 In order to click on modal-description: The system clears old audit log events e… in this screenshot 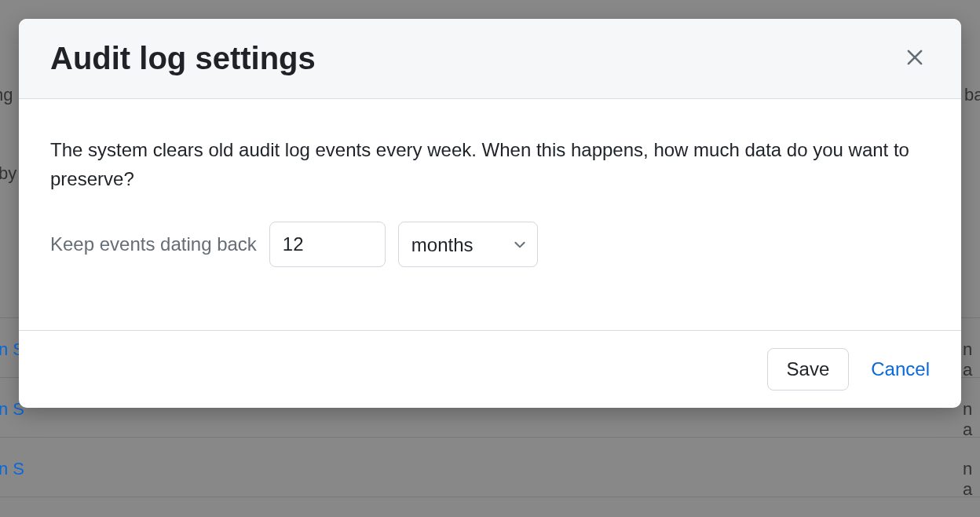, I will do `click(490, 164)`.